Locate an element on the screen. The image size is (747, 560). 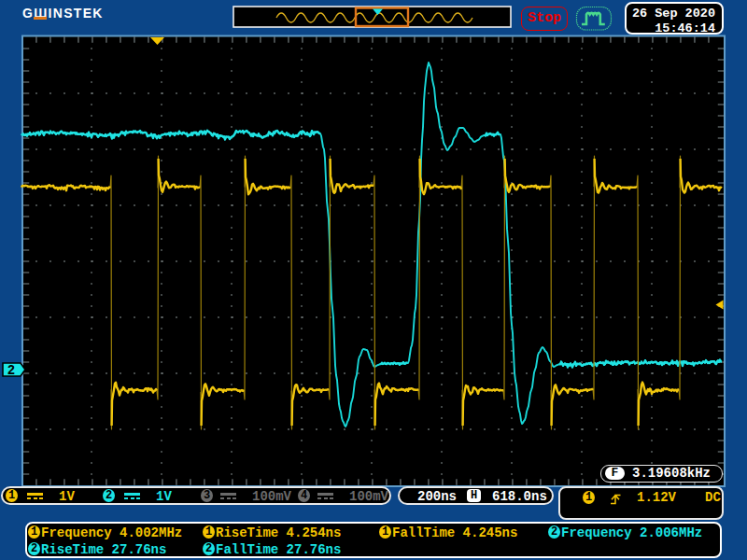
svg-text: 2 is located at coordinates (11, 371).